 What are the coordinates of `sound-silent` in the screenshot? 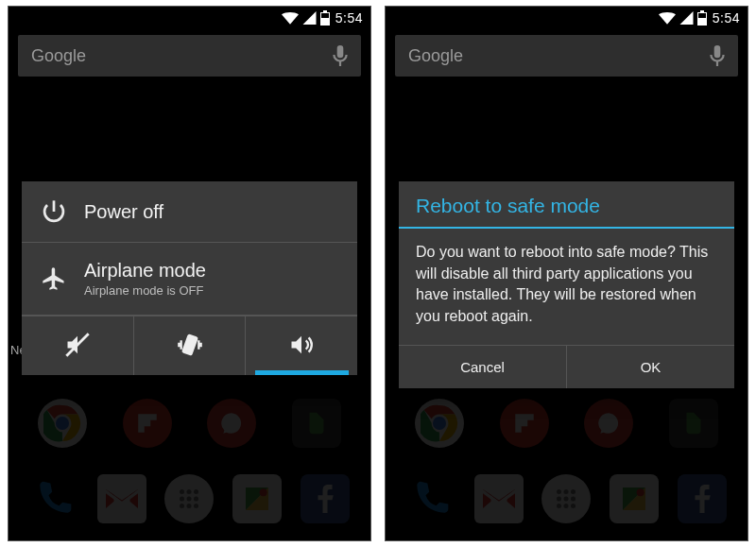 It's located at (77, 346).